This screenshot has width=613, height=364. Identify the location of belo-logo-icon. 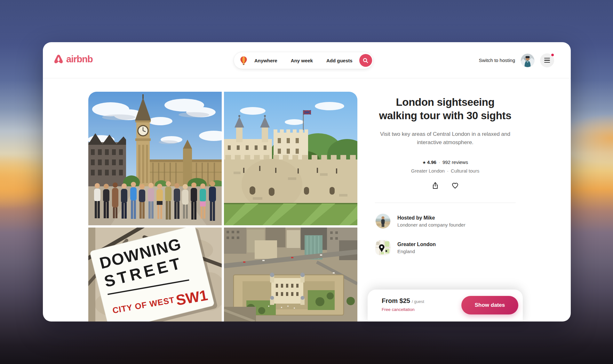
(59, 59).